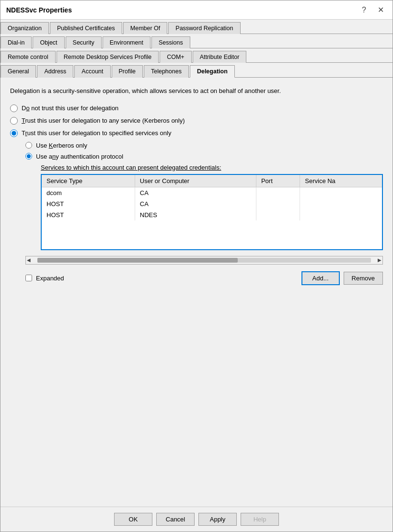  I want to click on tab-row-2: Dial-in Object Security Environment Sess…, so click(196, 41).